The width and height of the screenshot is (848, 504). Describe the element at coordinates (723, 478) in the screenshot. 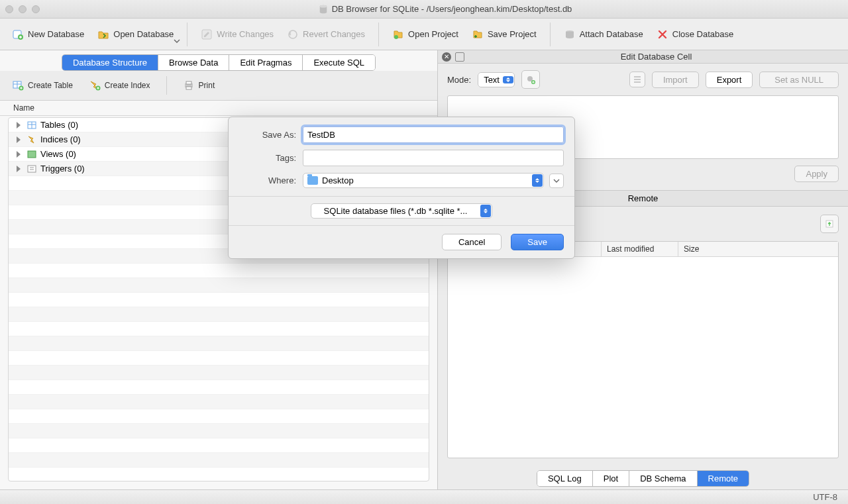

I see `tab-remote: Remote` at that location.